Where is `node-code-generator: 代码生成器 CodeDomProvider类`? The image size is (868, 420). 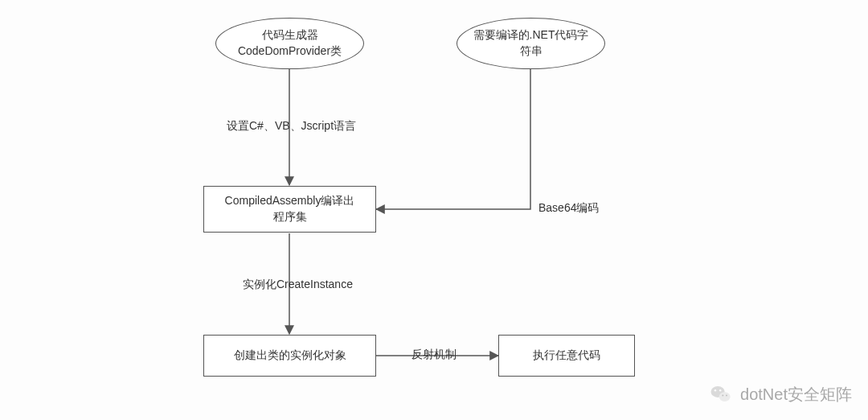
node-code-generator: 代码生成器 CodeDomProvider类 is located at coordinates (289, 43).